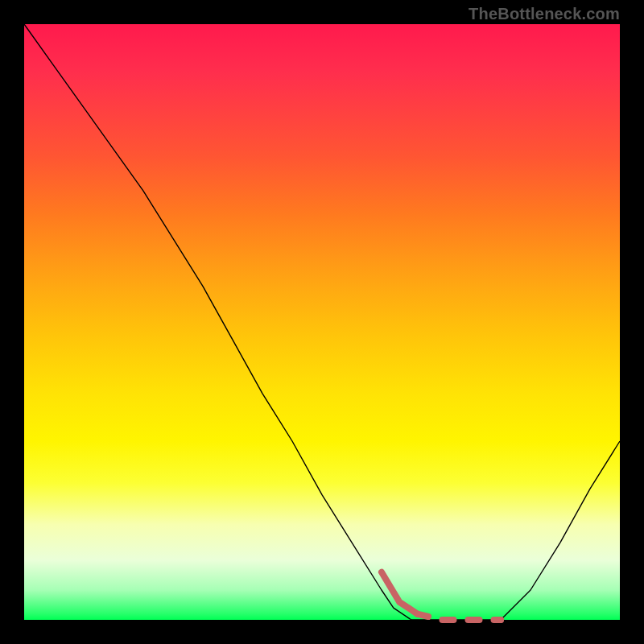  Describe the element at coordinates (399, 593) in the screenshot. I see `optimal-range-solid` at that location.